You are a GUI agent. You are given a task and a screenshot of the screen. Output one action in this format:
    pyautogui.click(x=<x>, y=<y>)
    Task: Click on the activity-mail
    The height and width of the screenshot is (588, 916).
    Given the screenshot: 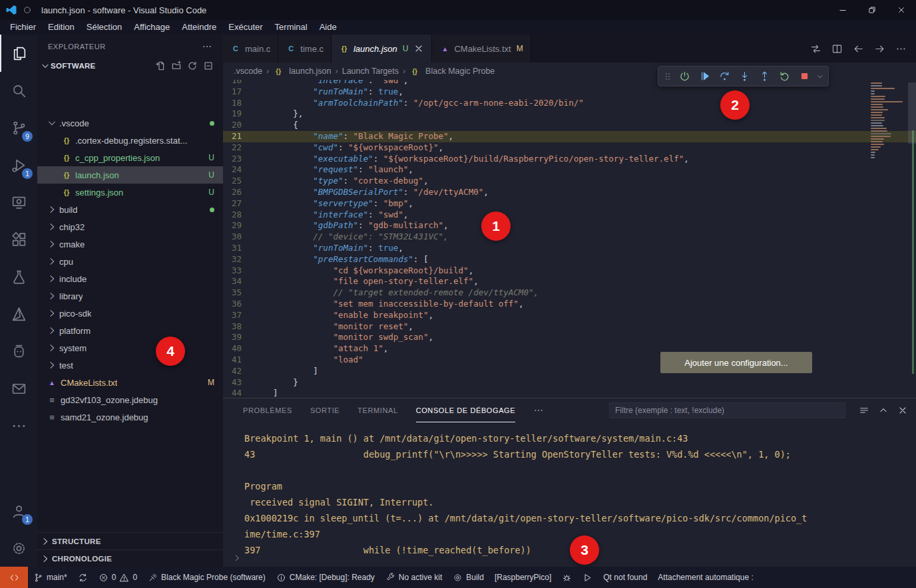 What is the action you would take?
    pyautogui.click(x=19, y=388)
    